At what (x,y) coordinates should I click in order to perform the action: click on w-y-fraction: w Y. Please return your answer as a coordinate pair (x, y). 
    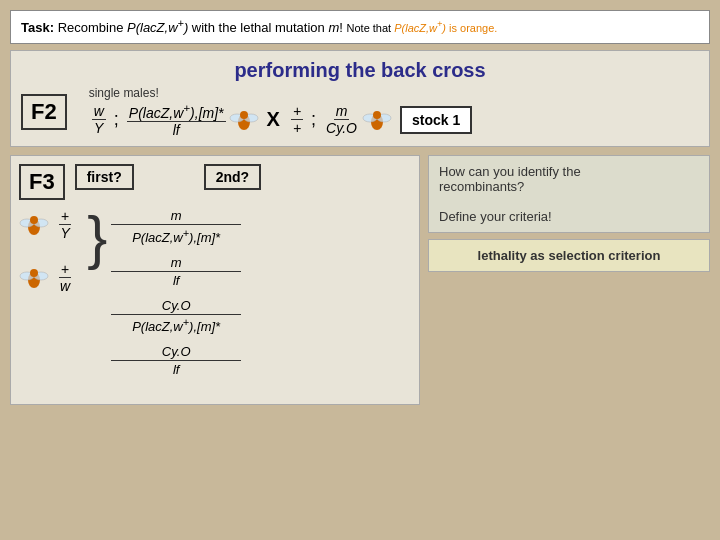
    Looking at the image, I should click on (99, 120).